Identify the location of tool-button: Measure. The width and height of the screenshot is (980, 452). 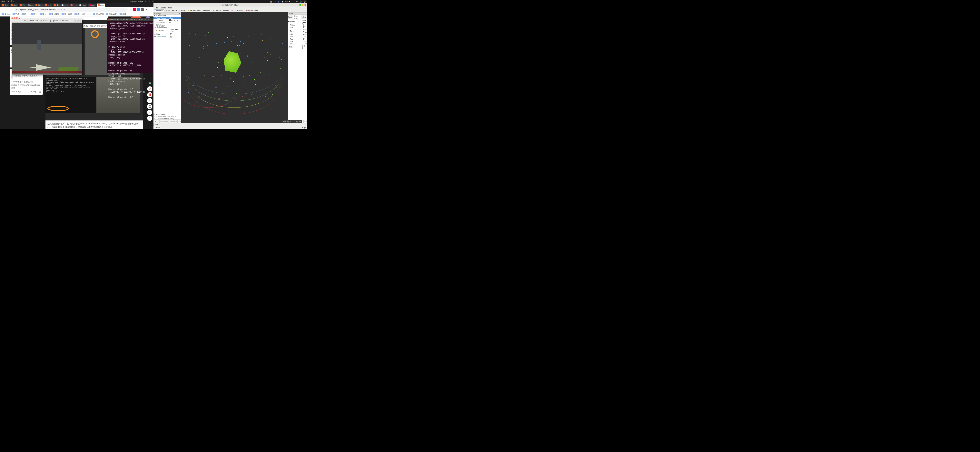
(207, 11).